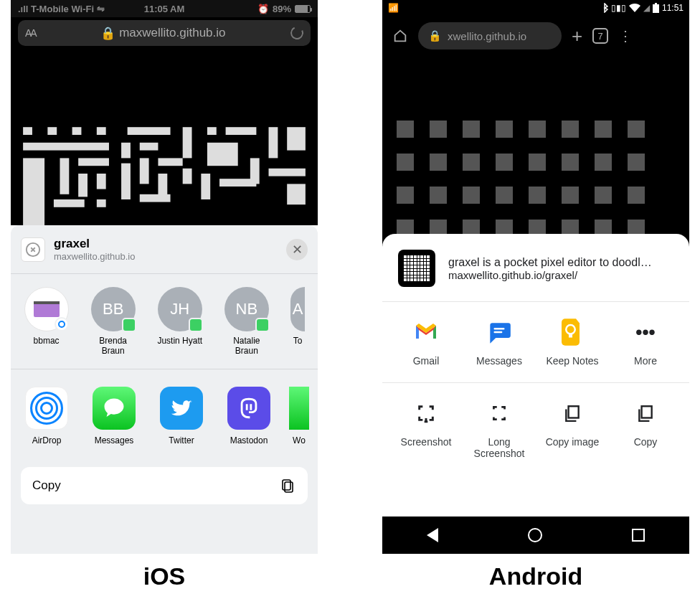 This screenshot has width=700, height=599. What do you see at coordinates (645, 342) in the screenshot?
I see `app-more: ••• More` at bounding box center [645, 342].